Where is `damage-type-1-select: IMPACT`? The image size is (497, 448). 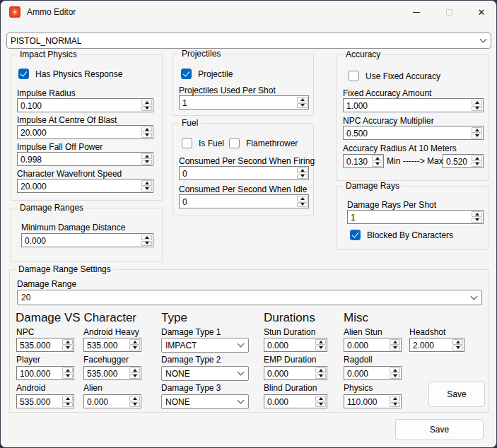
damage-type-1-select: IMPACT is located at coordinates (205, 345).